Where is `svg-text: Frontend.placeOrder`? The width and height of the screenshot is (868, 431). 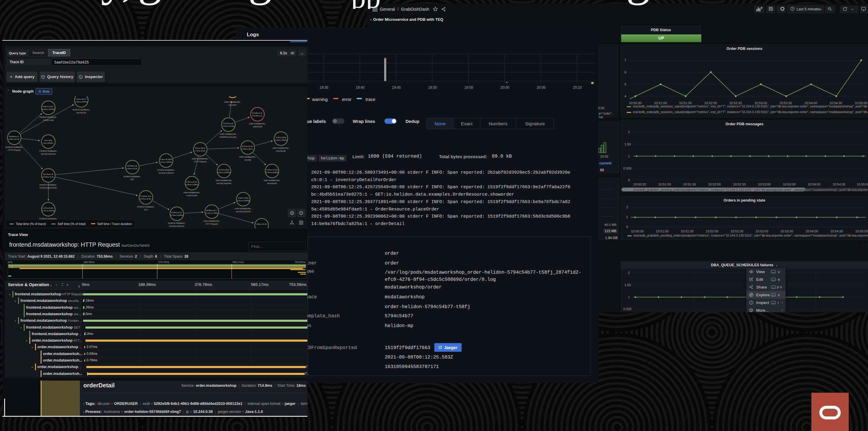
svg-text: Frontend.placeOrder is located at coordinates (49, 188).